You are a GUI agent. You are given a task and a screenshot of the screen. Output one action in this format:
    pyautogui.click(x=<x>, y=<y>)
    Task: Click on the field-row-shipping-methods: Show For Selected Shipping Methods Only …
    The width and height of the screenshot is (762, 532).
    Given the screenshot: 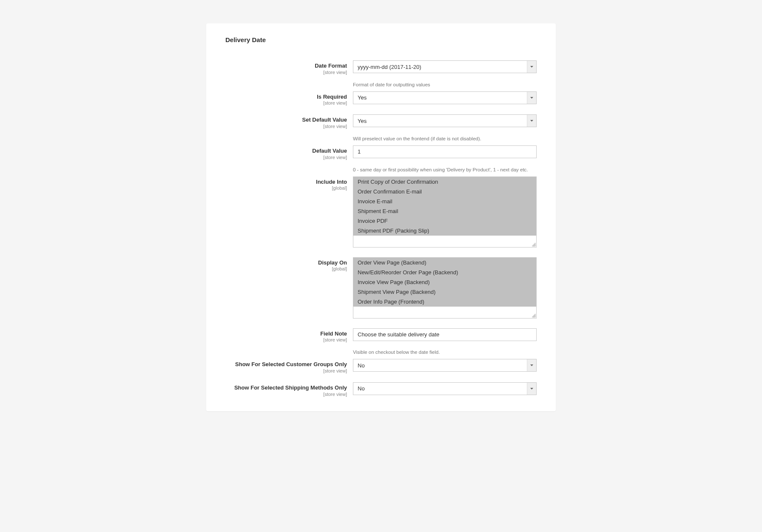 What is the action you would take?
    pyautogui.click(x=381, y=390)
    